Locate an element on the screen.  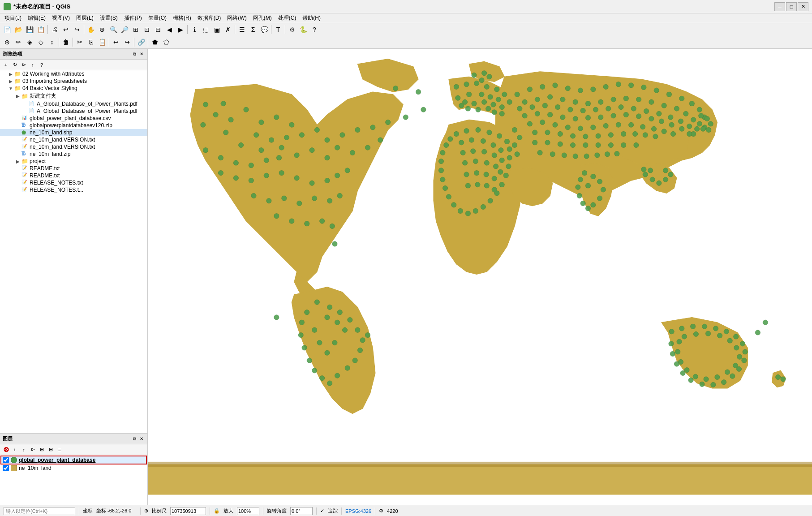
browser-float-btn: ⧉ is located at coordinates (134, 54).